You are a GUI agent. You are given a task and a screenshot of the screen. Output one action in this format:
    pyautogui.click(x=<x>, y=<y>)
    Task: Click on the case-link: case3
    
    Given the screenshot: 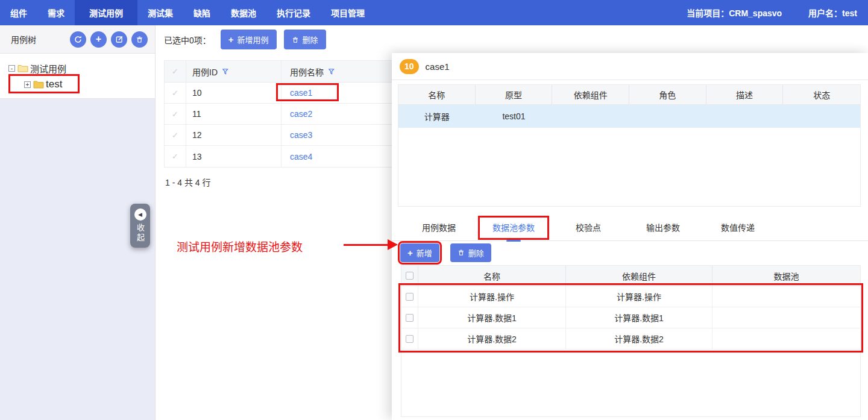 What is the action you would take?
    pyautogui.click(x=301, y=135)
    